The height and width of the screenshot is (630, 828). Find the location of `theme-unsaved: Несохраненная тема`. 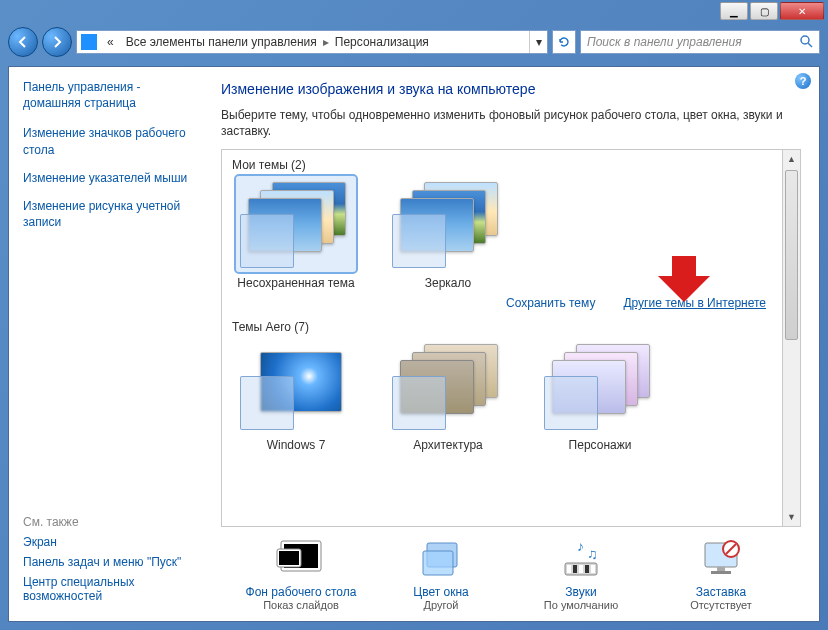

theme-unsaved: Несохраненная тема is located at coordinates (296, 233).